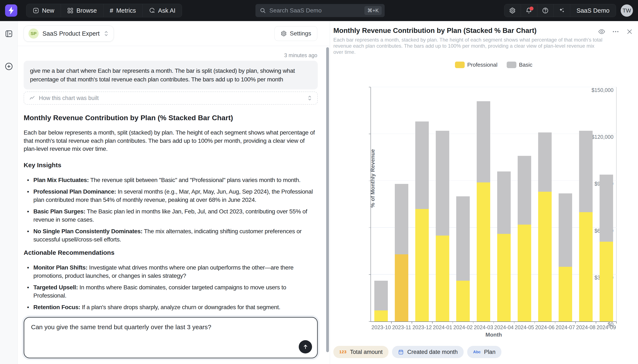 The image size is (638, 364). Describe the element at coordinates (9, 66) in the screenshot. I see `new-thread-button` at that location.